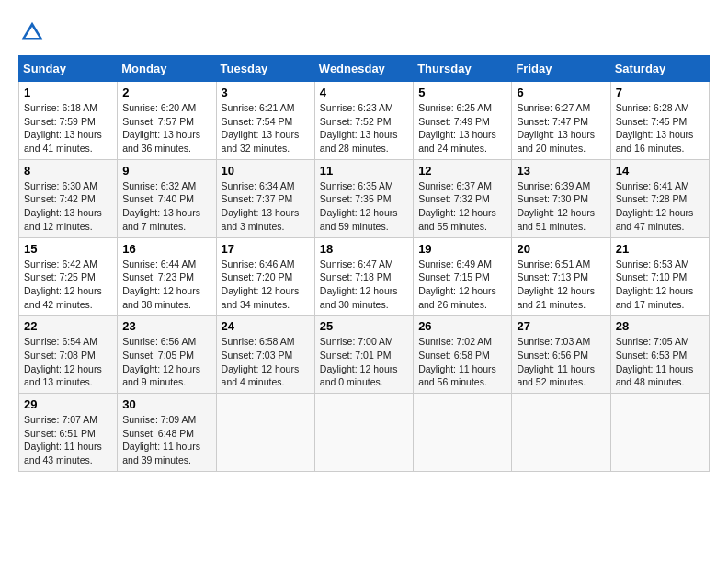  Describe the element at coordinates (364, 326) in the screenshot. I see `day-number: 25` at that location.